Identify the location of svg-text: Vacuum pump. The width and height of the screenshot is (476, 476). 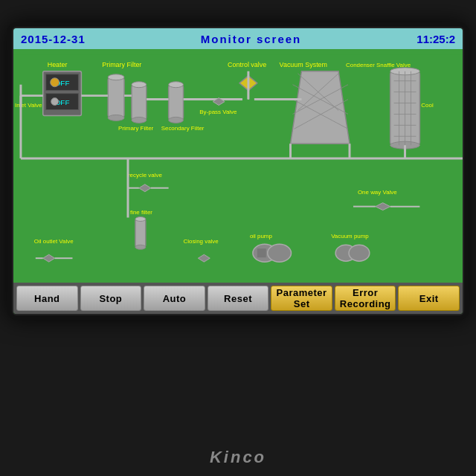
(350, 237).